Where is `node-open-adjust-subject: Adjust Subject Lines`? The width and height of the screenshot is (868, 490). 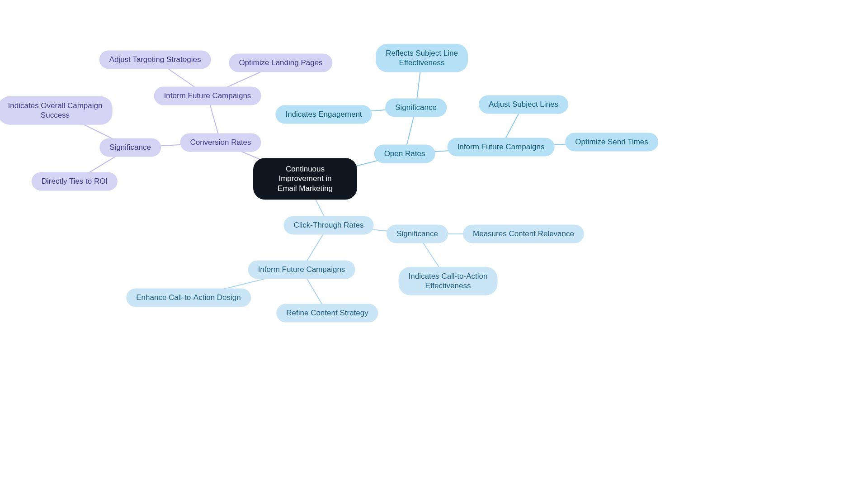
node-open-adjust-subject: Adjust Subject Lines is located at coordinates (524, 104).